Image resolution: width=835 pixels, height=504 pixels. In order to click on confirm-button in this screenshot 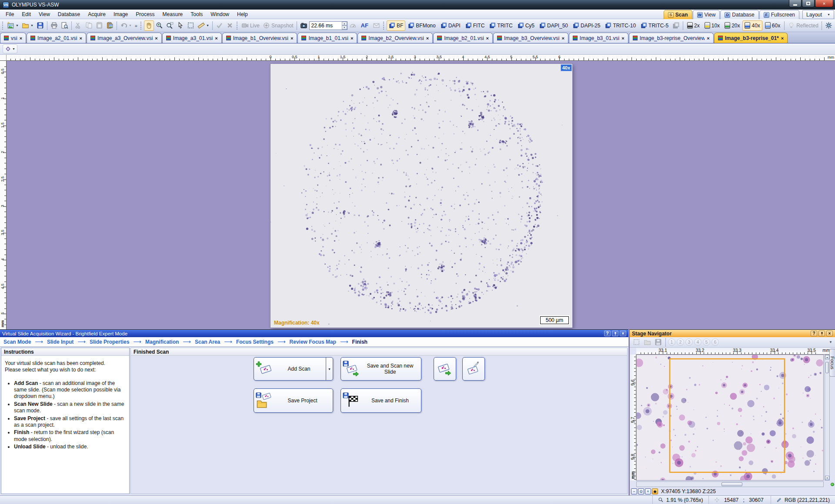, I will do `click(219, 26)`.